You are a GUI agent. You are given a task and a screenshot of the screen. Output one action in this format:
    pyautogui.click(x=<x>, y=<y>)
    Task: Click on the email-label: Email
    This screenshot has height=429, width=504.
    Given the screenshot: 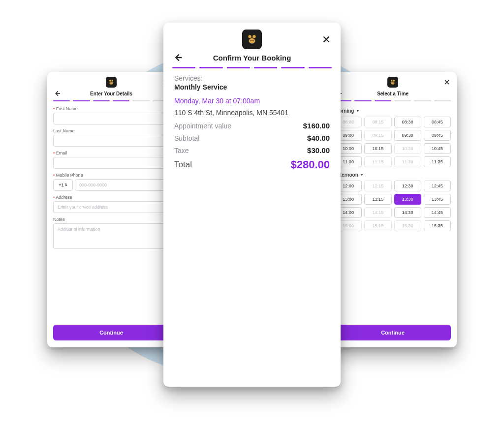 What is the action you would take?
    pyautogui.click(x=111, y=153)
    